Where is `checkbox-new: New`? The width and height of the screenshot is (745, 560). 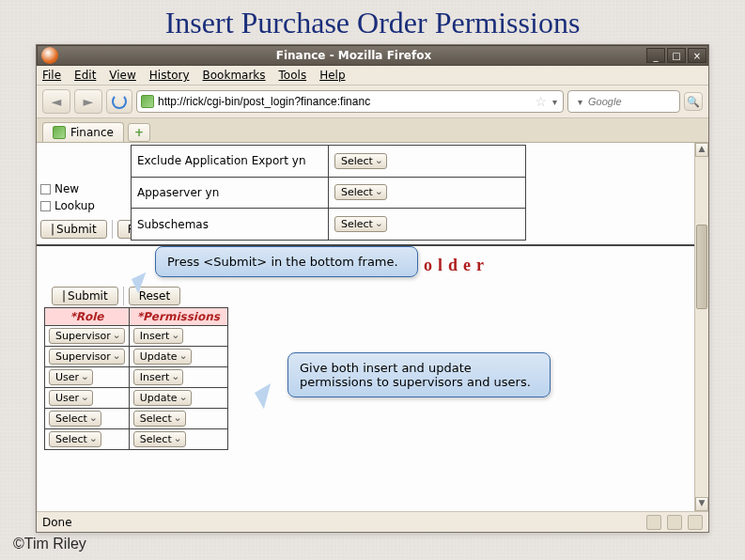 checkbox-new: New is located at coordinates (84, 189).